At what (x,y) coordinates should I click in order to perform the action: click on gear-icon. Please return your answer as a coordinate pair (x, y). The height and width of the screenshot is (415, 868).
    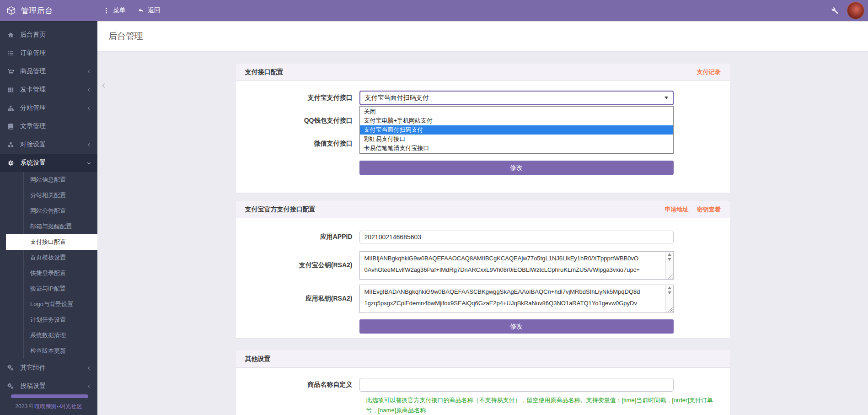
    Looking at the image, I should click on (11, 163).